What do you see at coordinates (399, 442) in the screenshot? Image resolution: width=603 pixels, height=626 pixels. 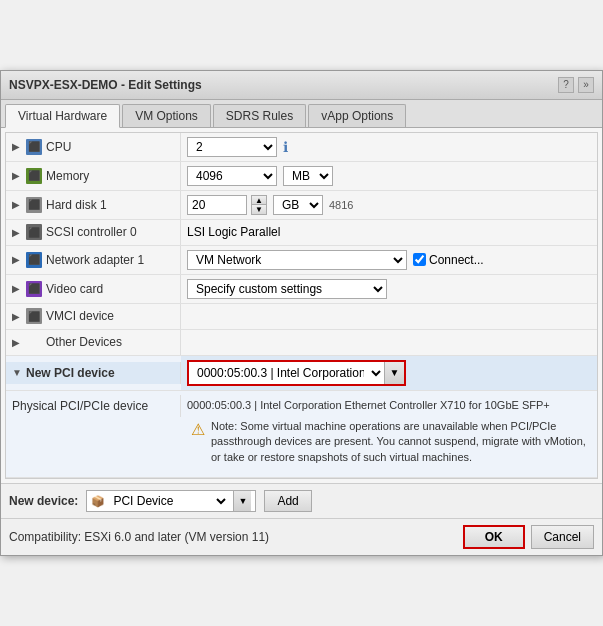 I see `pci-warning-text: Note: Some virtual machine operations ar…` at bounding box center [399, 442].